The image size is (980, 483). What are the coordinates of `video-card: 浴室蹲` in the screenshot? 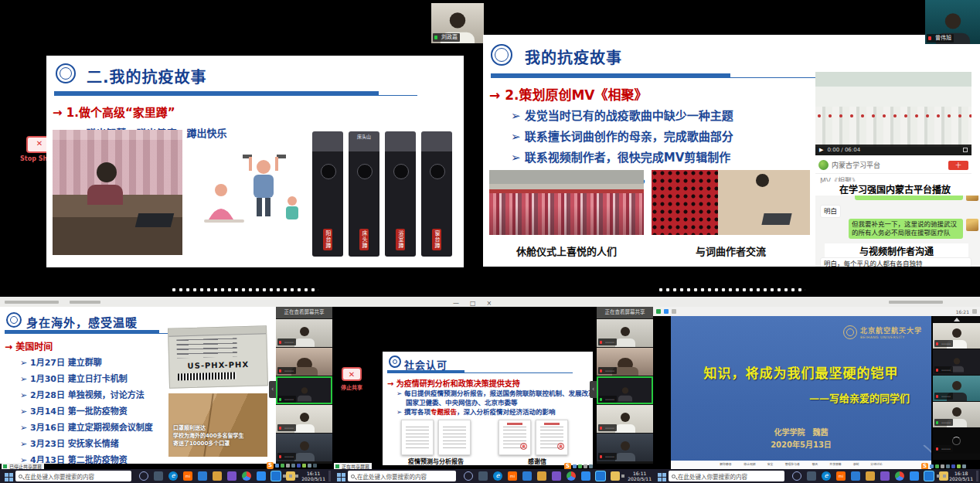 It's located at (400, 194).